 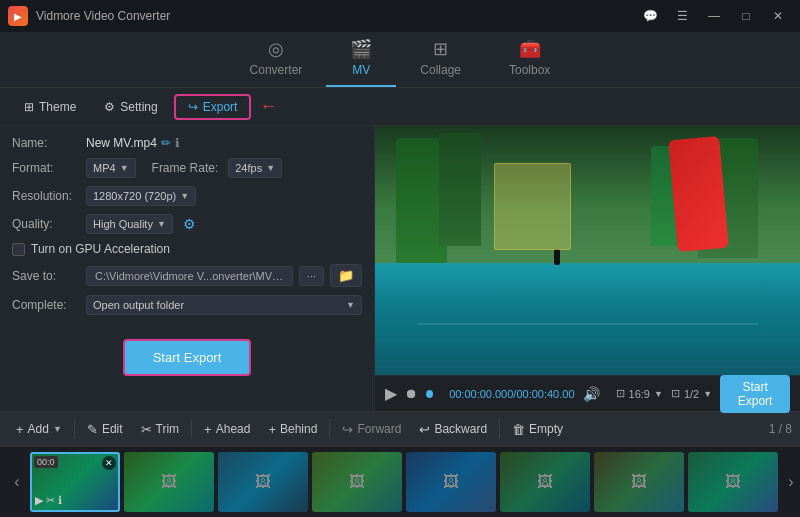 I want to click on timeline-placeholder-icon-5: 🖼, so click(x=451, y=482).